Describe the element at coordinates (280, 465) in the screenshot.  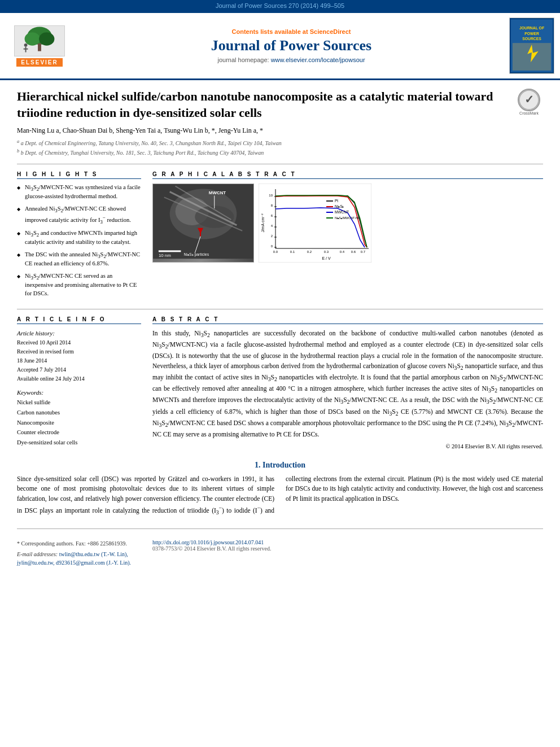
I see `introduction-heading: 1. Introduction` at that location.